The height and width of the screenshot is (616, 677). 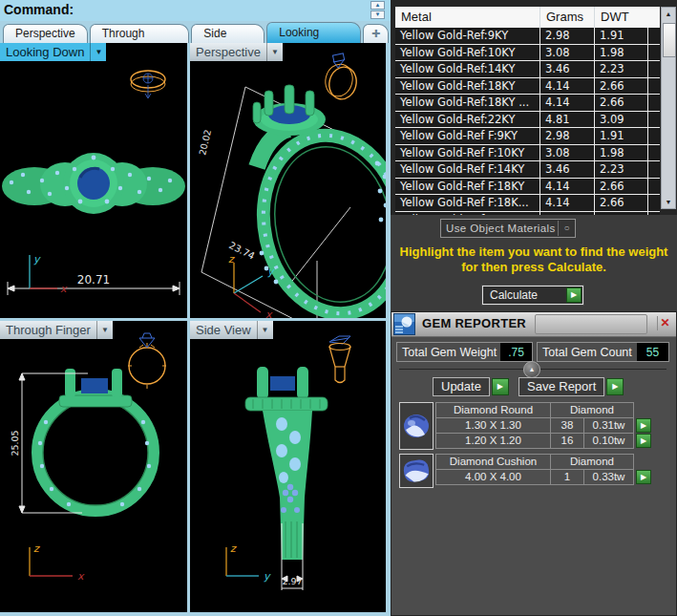 I want to click on ring-front-view, so click(x=95, y=439).